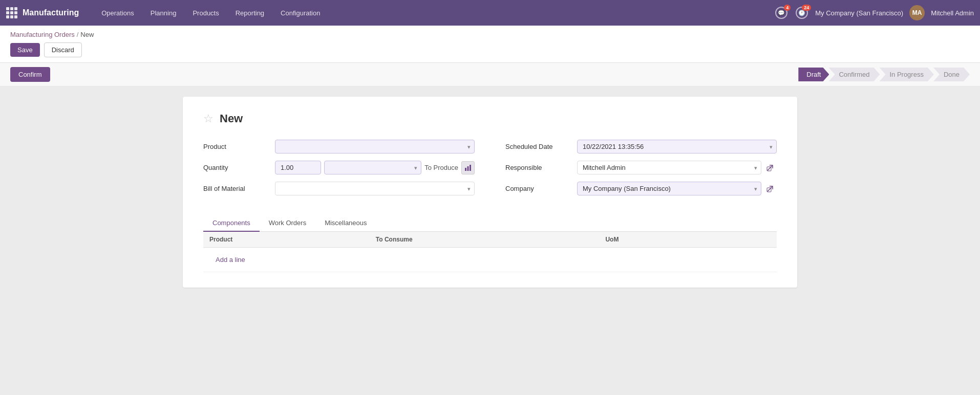 Image resolution: width=980 pixels, height=395 pixels. I want to click on clock-badge: 24, so click(806, 8).